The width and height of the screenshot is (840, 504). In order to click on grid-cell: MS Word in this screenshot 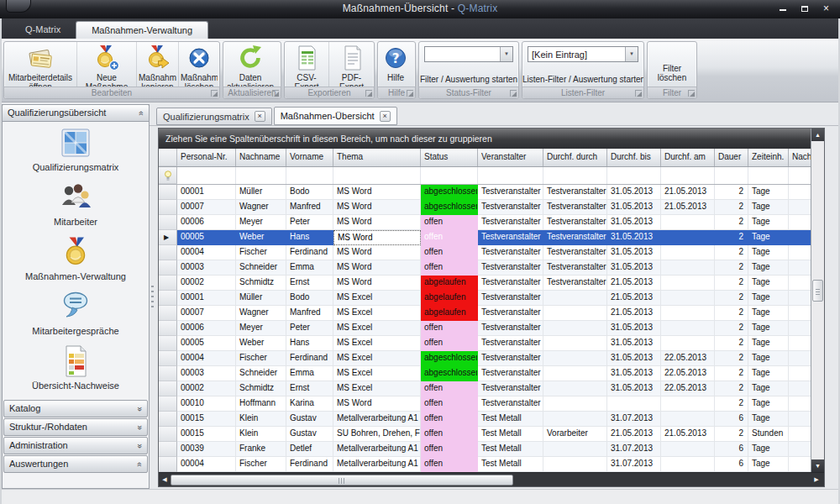, I will do `click(377, 268)`.